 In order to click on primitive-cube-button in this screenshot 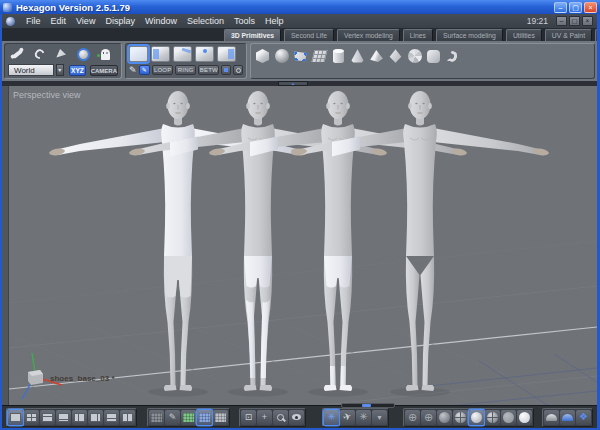, I will do `click(262, 56)`.